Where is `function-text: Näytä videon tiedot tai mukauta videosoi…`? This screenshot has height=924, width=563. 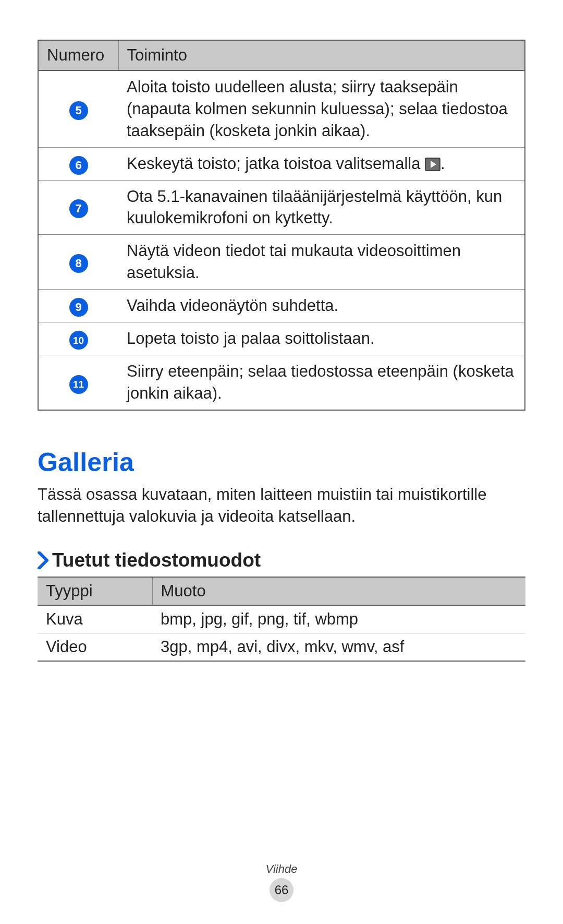
function-text: Näytä videon tiedot tai mukauta videosoi… is located at coordinates (322, 262).